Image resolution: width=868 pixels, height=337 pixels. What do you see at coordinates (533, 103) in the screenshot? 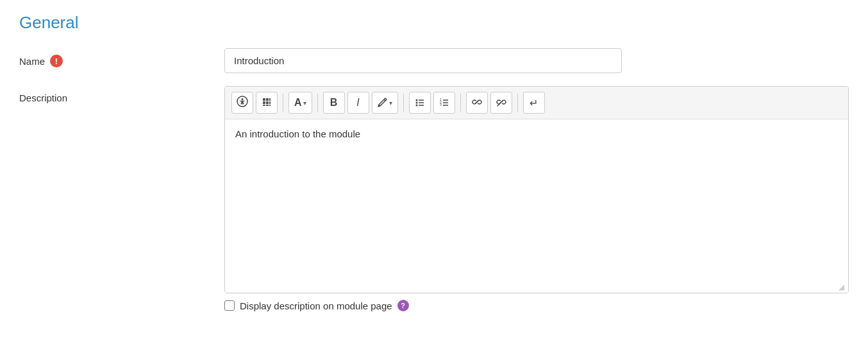
I see `enter-icon: ↵` at bounding box center [533, 103].